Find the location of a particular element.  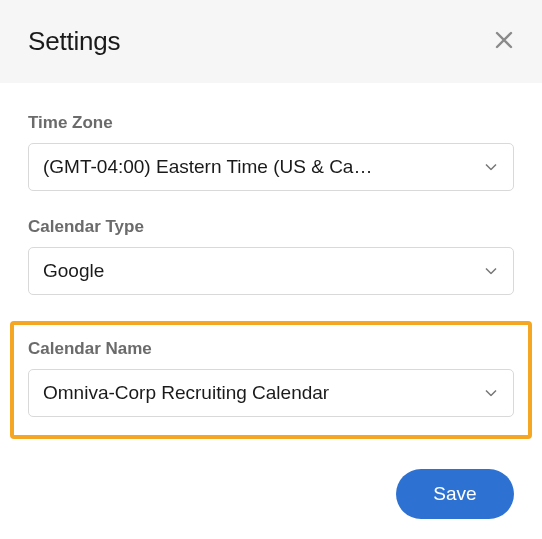

modal-title: Settings is located at coordinates (74, 42).